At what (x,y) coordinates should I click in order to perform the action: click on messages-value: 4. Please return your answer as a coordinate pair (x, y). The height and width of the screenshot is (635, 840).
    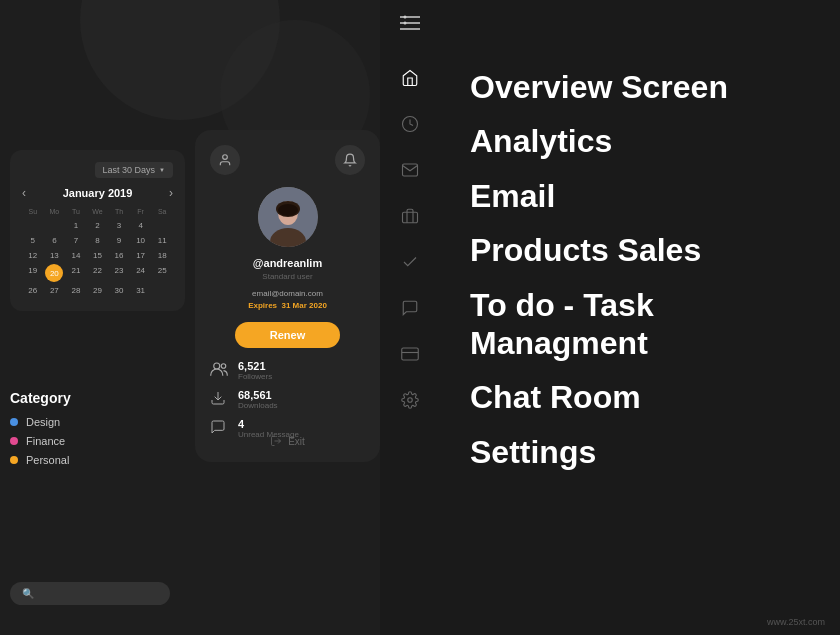
    Looking at the image, I should click on (268, 424).